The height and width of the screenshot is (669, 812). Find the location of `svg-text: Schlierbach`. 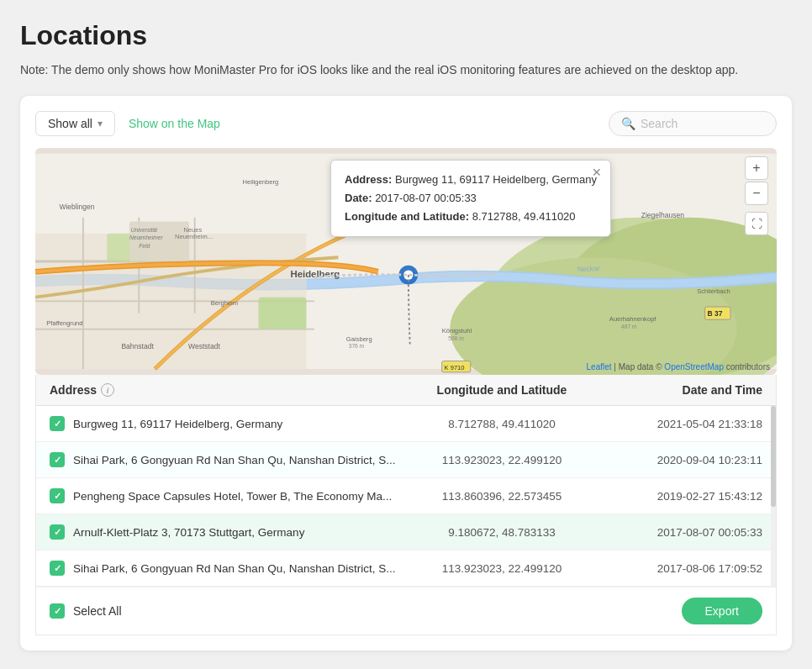

svg-text: Schlierbach is located at coordinates (714, 291).